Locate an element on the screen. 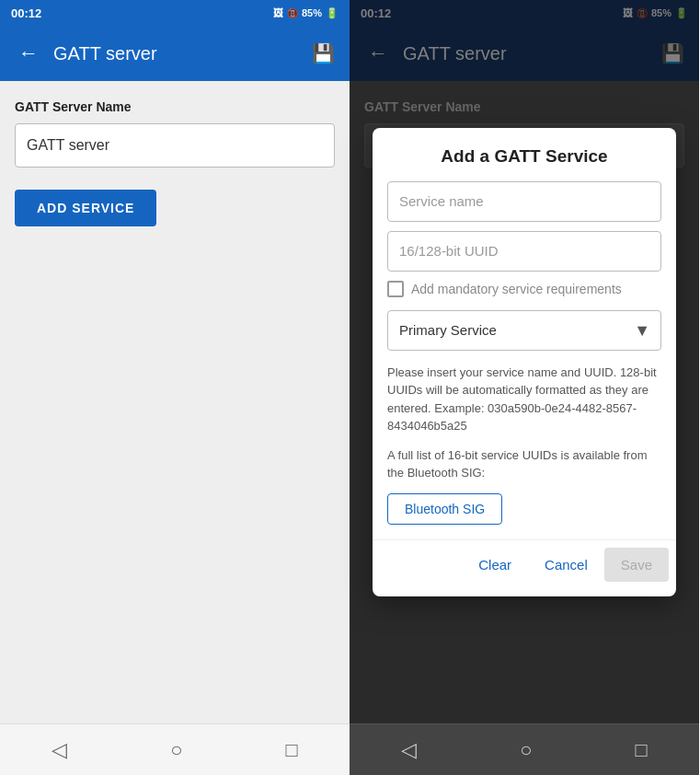  save-dialog-button: Save is located at coordinates (637, 565).